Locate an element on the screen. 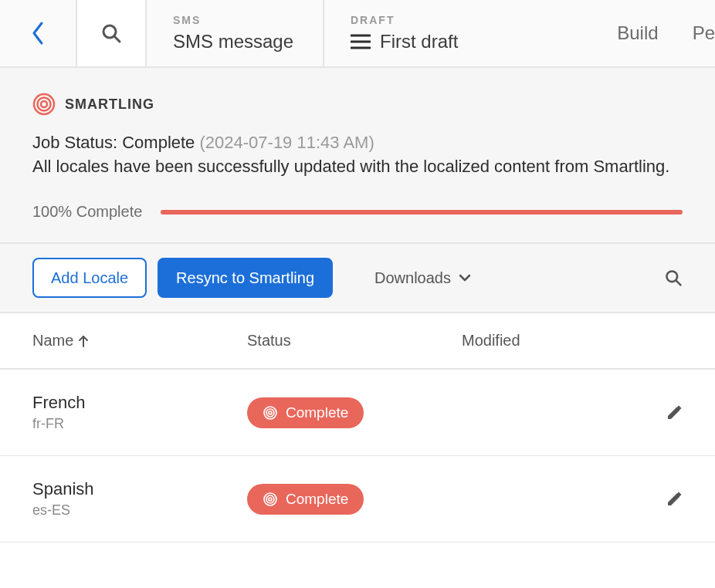 The image size is (715, 588). progress-row: 100% Complete is located at coordinates (358, 211).